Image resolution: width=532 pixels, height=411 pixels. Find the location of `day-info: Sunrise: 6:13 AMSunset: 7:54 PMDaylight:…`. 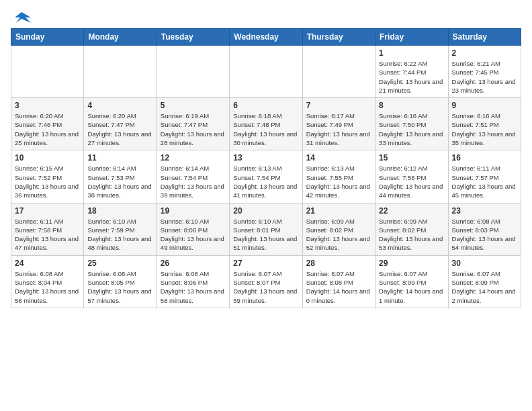

day-info: Sunrise: 6:13 AMSunset: 7:54 PMDaylight:… is located at coordinates (266, 181).